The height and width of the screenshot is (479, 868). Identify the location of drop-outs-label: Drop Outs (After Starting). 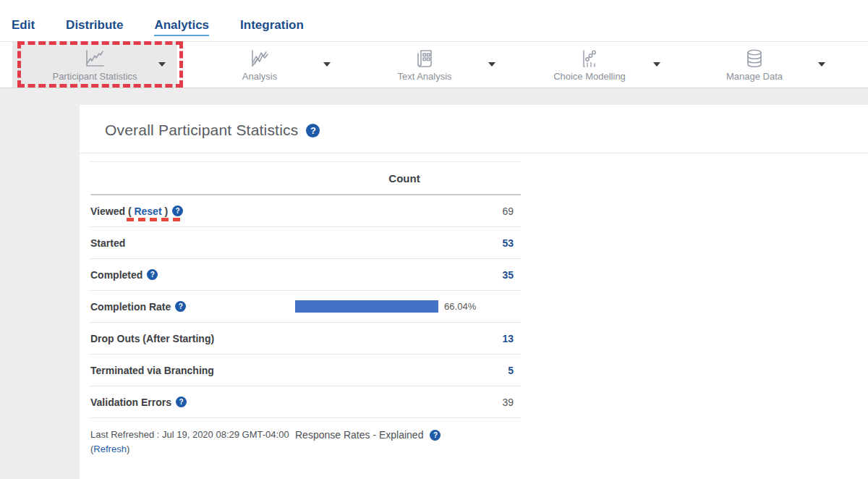
(152, 339).